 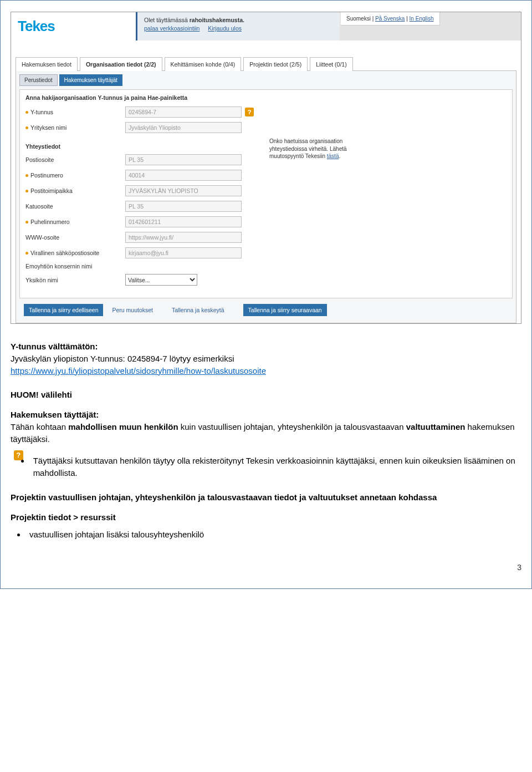 What do you see at coordinates (266, 64) in the screenshot?
I see `main-tabs: Hakemuksen tiedot Organisaation tiedot (…` at bounding box center [266, 64].